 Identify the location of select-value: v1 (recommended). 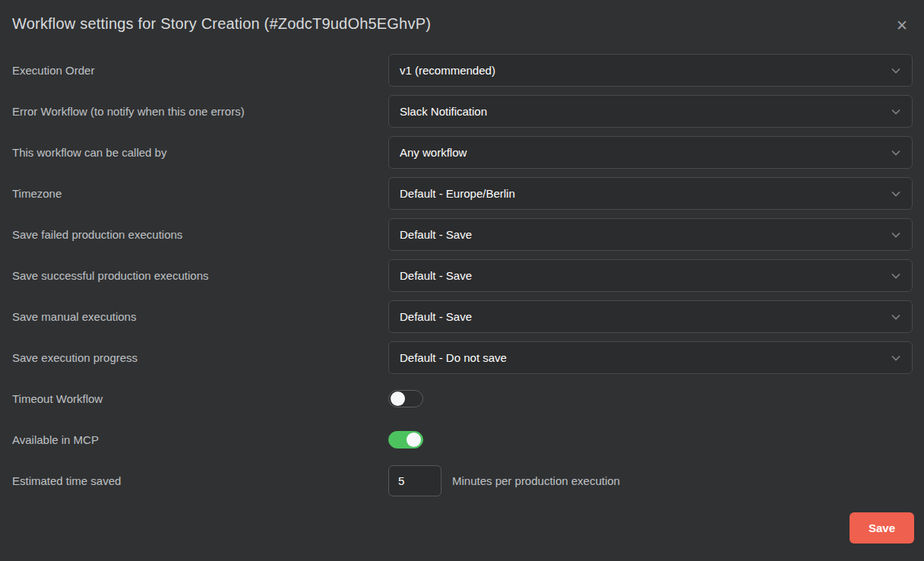
(448, 70).